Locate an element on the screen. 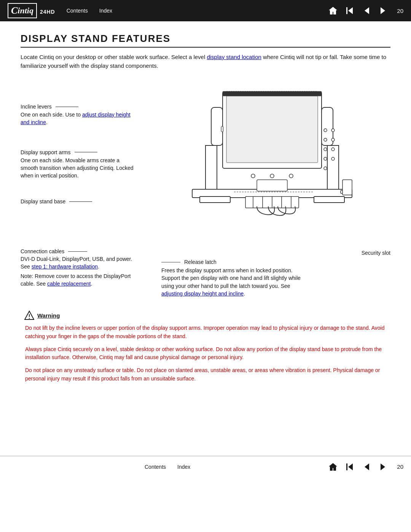  display-support-arms-title: Display support arms is located at coordinates (46, 152).